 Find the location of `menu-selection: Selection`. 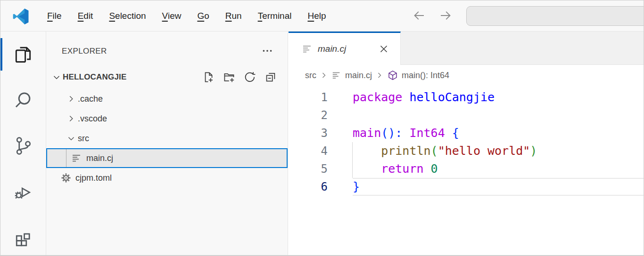

menu-selection: Selection is located at coordinates (127, 16).